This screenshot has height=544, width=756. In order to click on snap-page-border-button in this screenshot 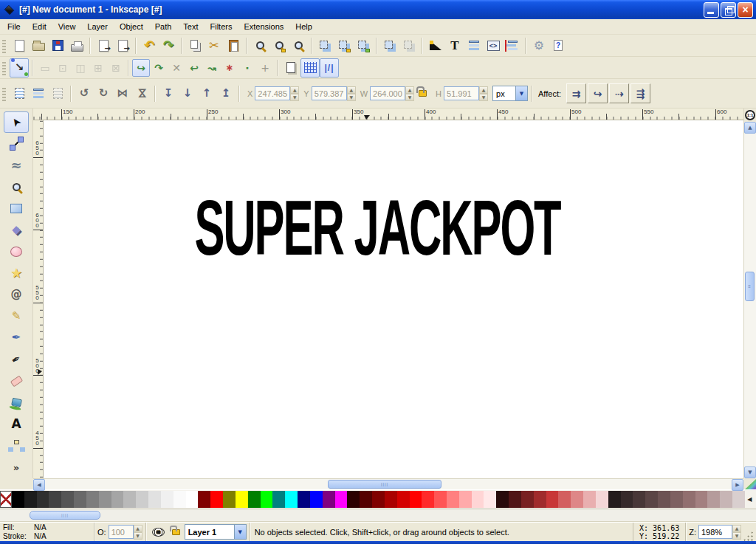, I will do `click(291, 68)`.